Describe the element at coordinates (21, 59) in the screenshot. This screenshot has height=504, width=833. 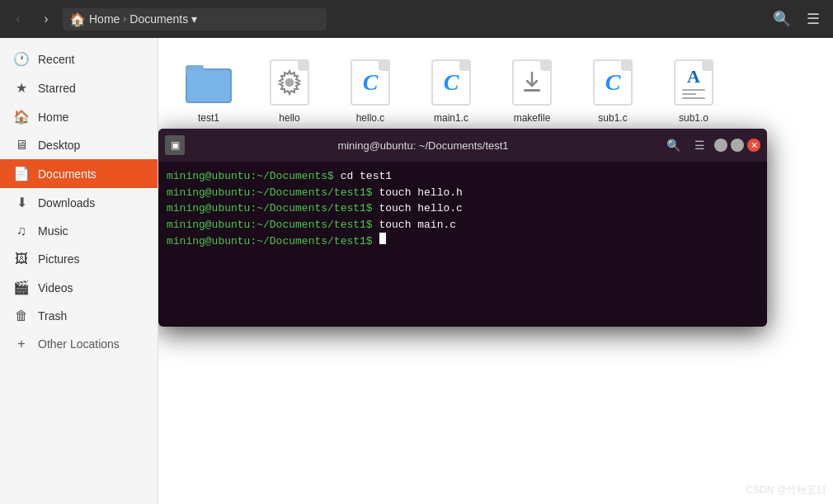
I see `recent-icon: 🕐` at that location.